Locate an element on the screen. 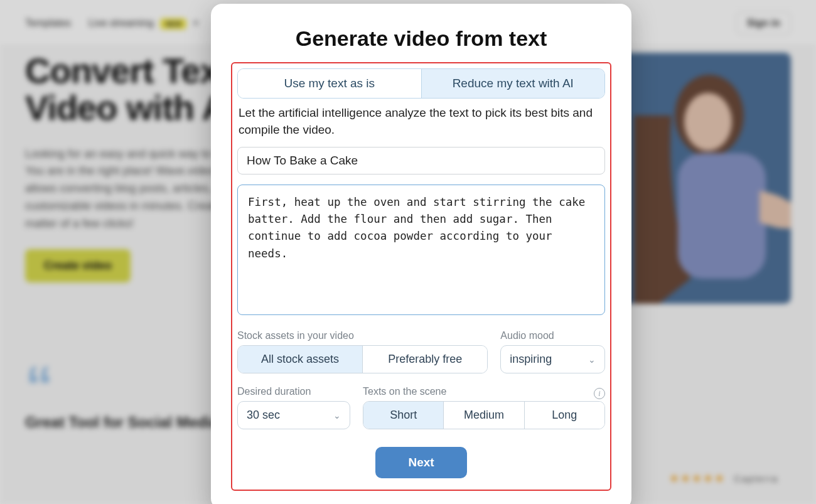 This screenshot has width=816, height=504. duration-value: 30 sec is located at coordinates (264, 416).